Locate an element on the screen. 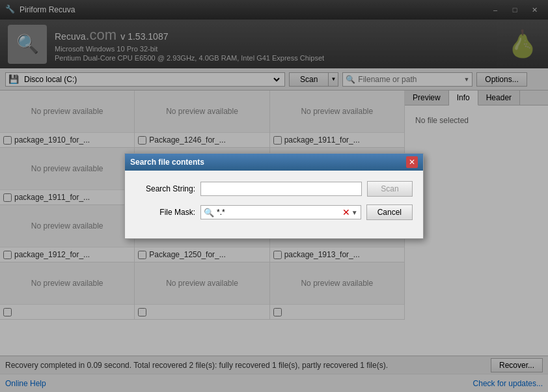 Image resolution: width=548 pixels, height=392 pixels. search-string-input is located at coordinates (281, 189).